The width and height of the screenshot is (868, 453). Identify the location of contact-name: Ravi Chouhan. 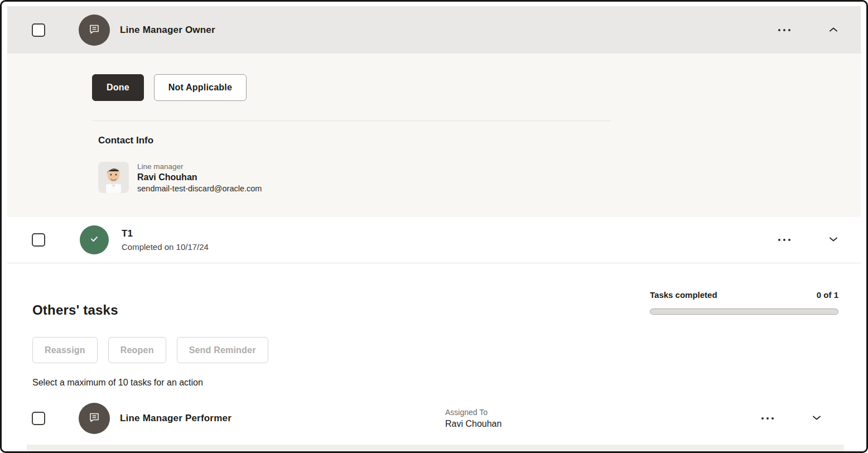
(200, 177).